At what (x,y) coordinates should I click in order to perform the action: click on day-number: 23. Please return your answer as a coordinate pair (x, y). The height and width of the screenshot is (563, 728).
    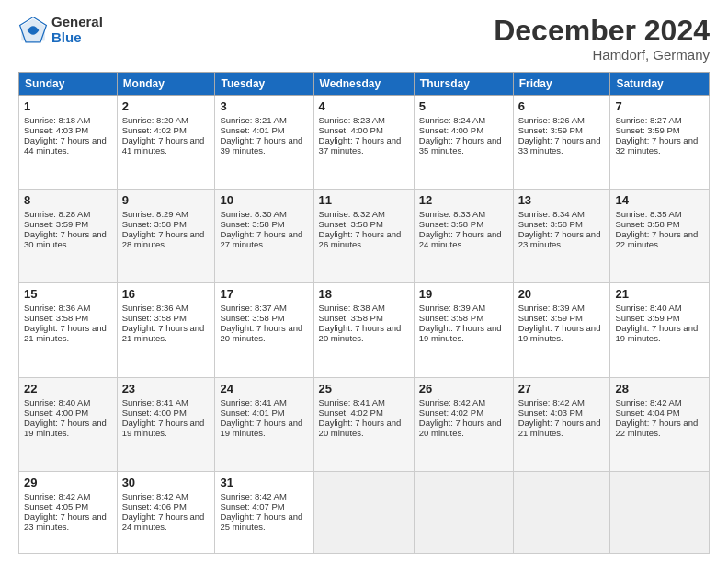
    Looking at the image, I should click on (166, 388).